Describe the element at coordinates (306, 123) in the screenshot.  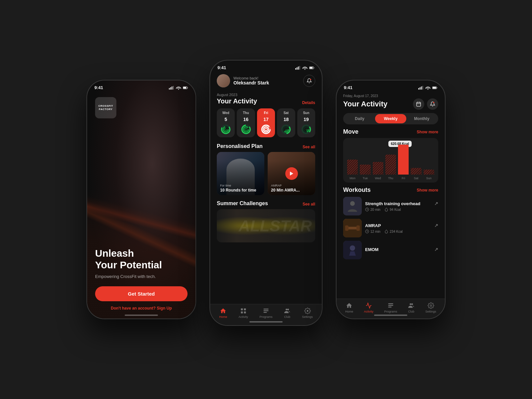
I see `day-card-sun: Sun 19` at that location.